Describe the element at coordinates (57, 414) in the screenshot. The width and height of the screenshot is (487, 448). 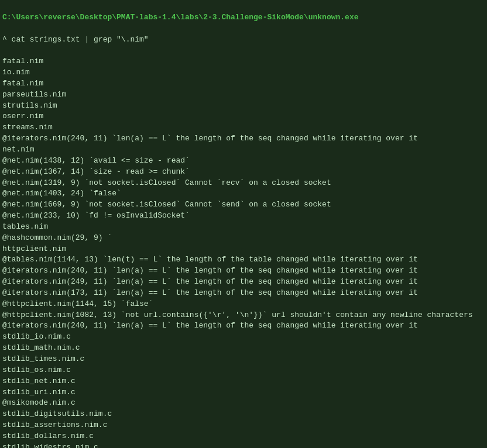
I see `output-line: stdlib_digitsutils.nim.c` at that location.